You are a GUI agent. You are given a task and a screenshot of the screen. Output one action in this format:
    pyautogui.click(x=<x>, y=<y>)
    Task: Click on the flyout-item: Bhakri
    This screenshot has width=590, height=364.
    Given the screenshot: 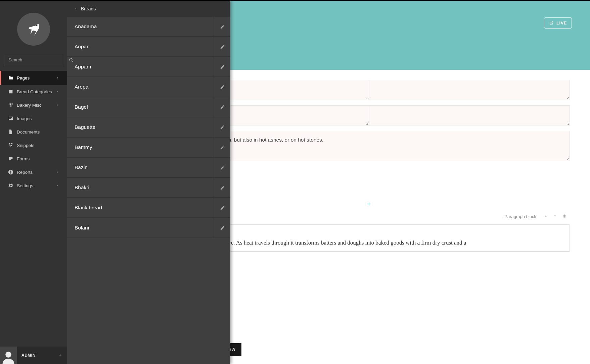 What is the action you would take?
    pyautogui.click(x=149, y=188)
    